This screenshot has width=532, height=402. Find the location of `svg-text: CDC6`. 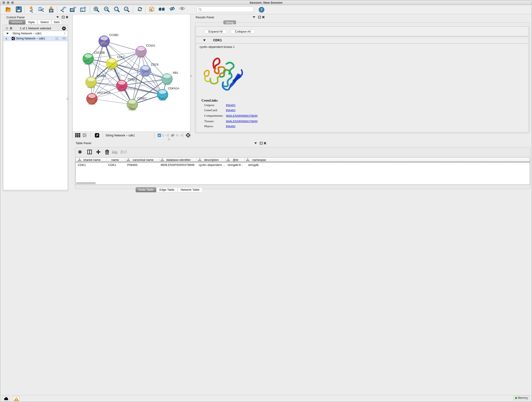

svg-text: CDC6 is located at coordinates (154, 64).